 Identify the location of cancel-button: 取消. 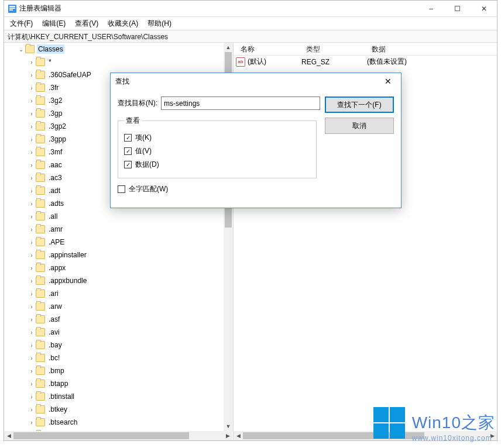
(359, 126).